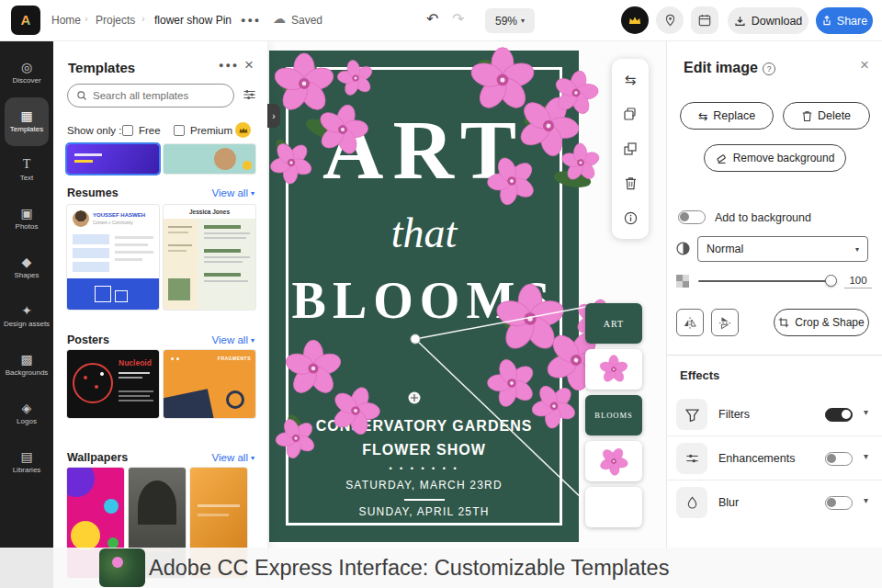 Image resolution: width=882 pixels, height=588 pixels. I want to click on sidebar-item-libraries: ▤Libraries, so click(27, 463).